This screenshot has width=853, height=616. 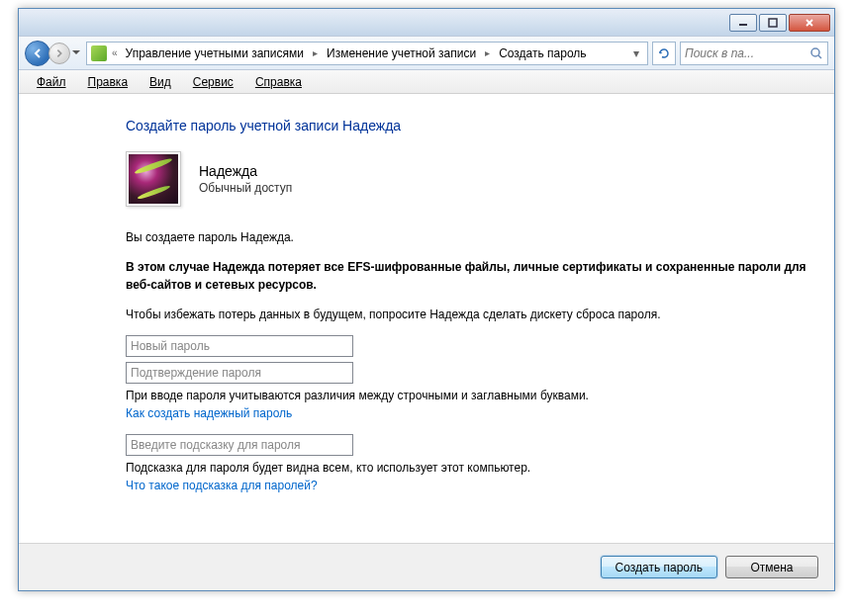 What do you see at coordinates (664, 53) in the screenshot?
I see `refresh-button` at bounding box center [664, 53].